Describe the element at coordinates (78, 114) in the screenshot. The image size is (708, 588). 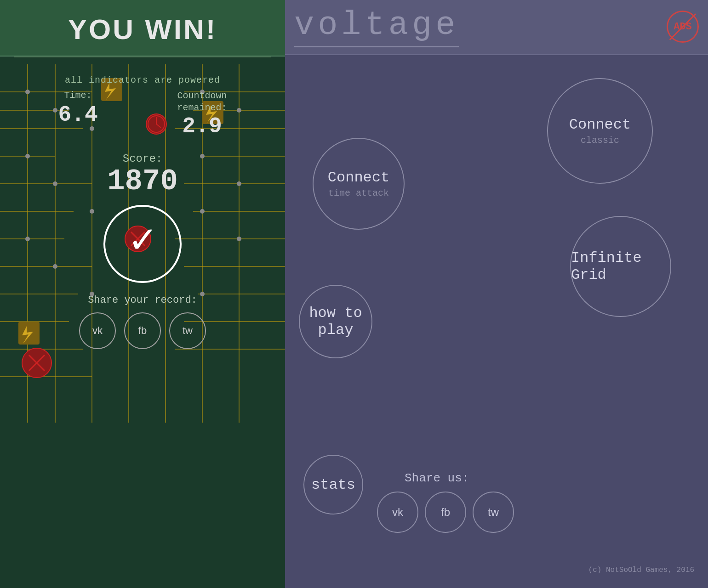
I see `time-stat: Time: 6.4` at that location.